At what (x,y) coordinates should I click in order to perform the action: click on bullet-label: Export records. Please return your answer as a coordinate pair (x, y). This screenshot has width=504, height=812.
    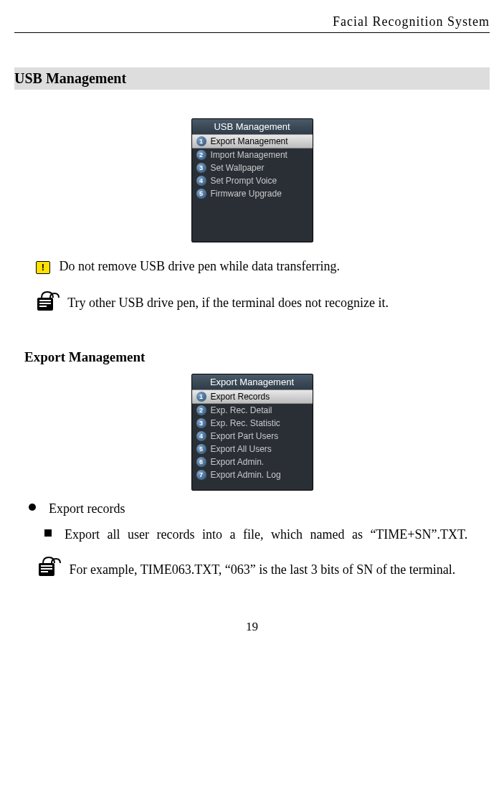
    Looking at the image, I should click on (87, 509).